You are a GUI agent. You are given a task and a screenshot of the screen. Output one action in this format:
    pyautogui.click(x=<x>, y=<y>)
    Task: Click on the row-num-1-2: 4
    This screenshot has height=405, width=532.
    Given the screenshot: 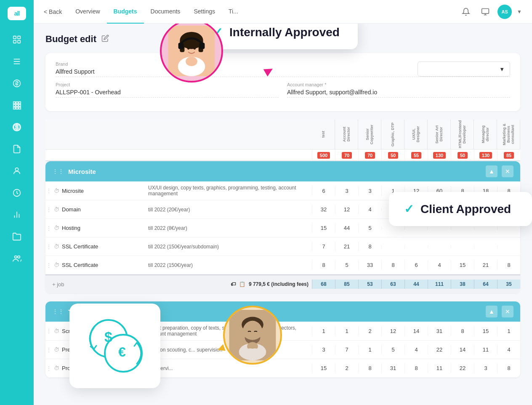 What is the action you would take?
    pyautogui.click(x=370, y=210)
    